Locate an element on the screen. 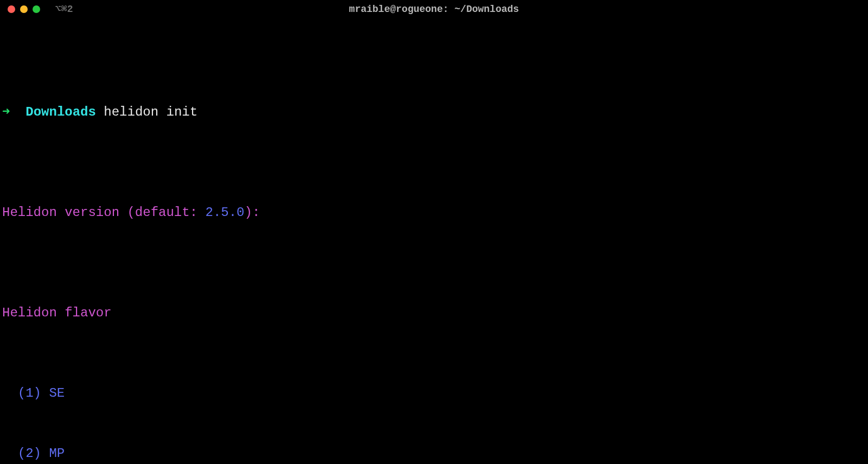 The image size is (868, 464). cwd: Downloads is located at coordinates (53, 112).